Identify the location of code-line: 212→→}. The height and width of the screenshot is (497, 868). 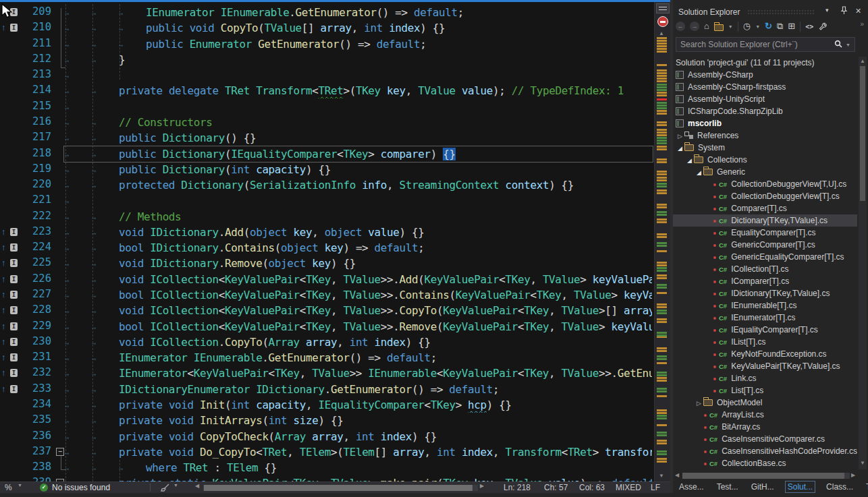
(326, 59).